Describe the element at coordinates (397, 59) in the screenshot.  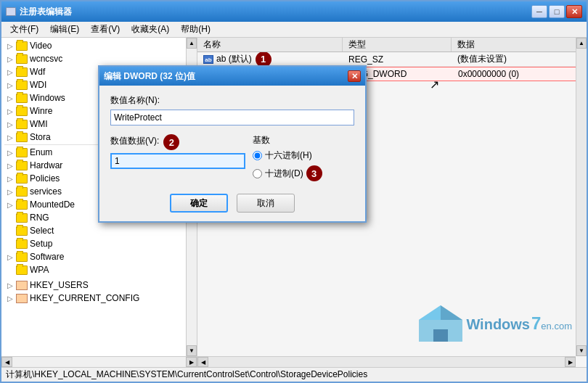
I see `cell-type-default: REG_SZ` at that location.